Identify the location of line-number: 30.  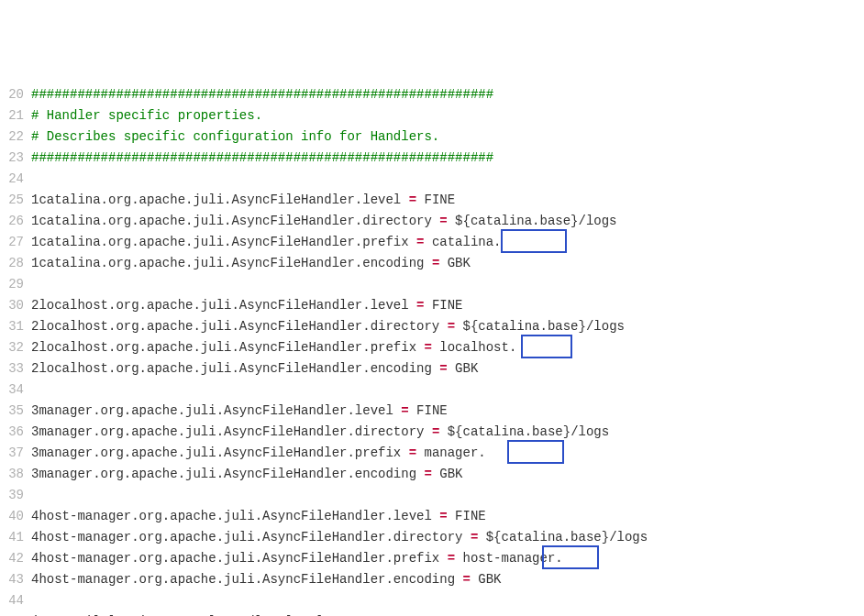
(12, 306).